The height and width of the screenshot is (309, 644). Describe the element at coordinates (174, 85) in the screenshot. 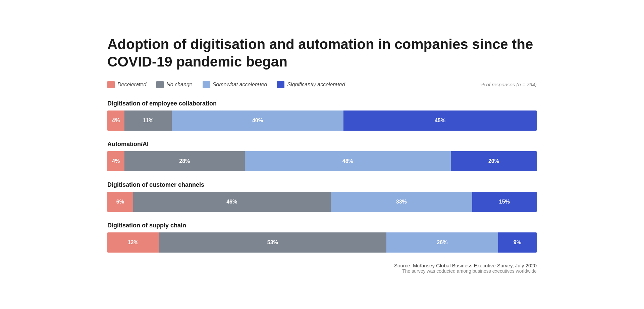

I see `legend-item-no-change: No change` at that location.